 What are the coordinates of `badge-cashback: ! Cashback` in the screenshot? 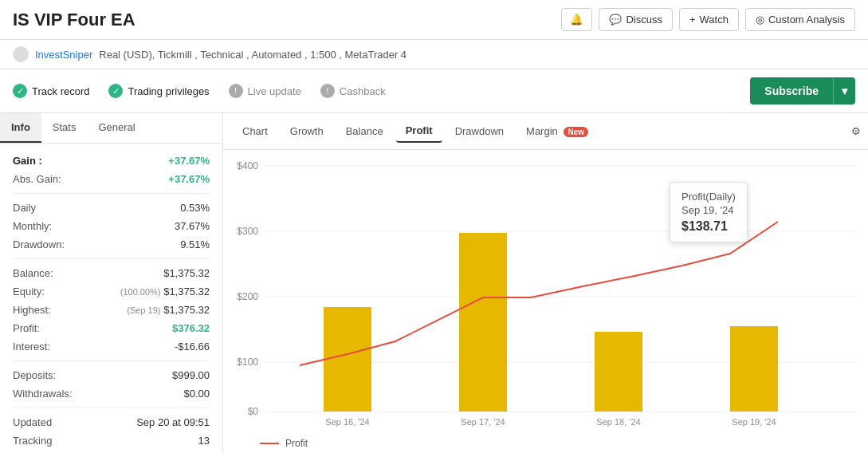 It's located at (353, 91).